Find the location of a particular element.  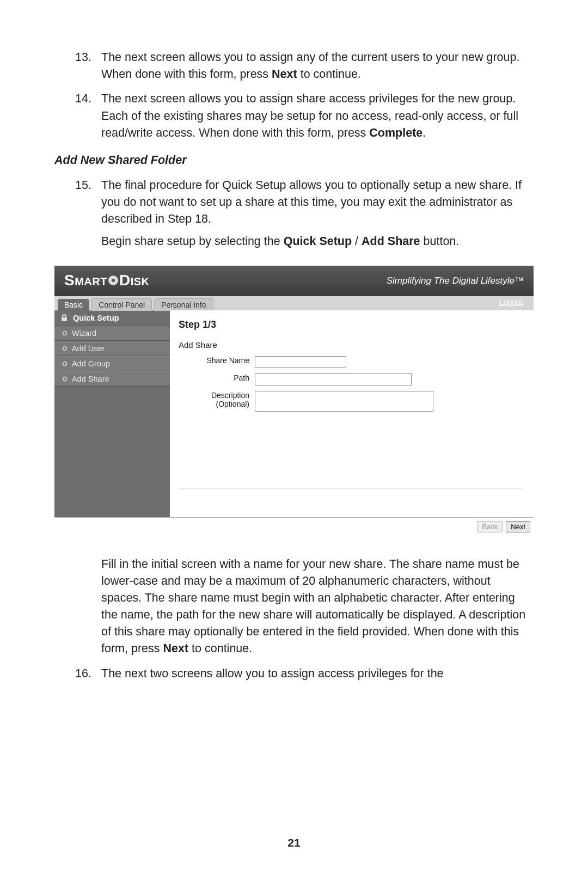

logout-link: Logout is located at coordinates (511, 302).